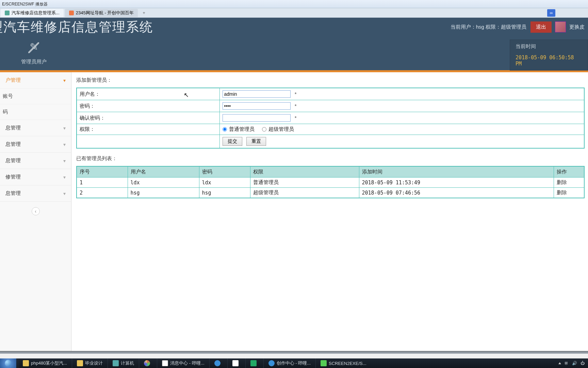 This screenshot has height=368, width=588. What do you see at coordinates (35, 194) in the screenshot?
I see `sidebar-item-info-mgmt-4: 息管理 ▾` at bounding box center [35, 194].